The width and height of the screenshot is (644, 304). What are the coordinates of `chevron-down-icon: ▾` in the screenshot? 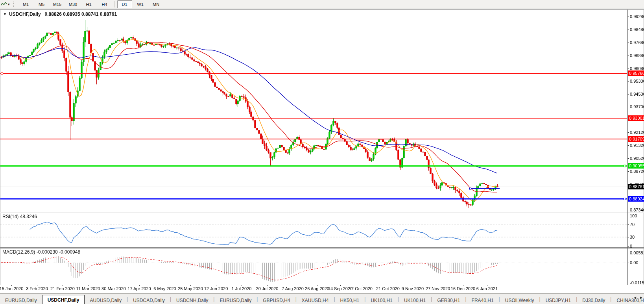 It's located at (9, 4).